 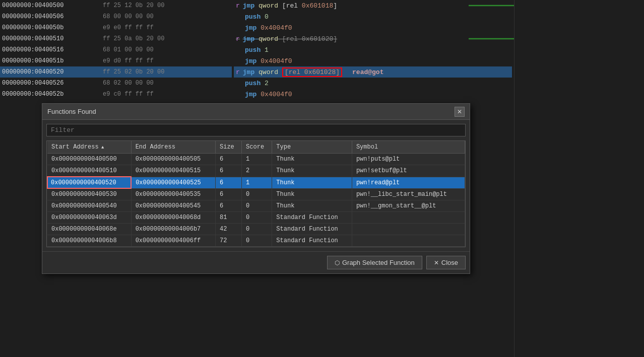 What do you see at coordinates (89, 147) in the screenshot?
I see `col-start-addr: Start Address` at bounding box center [89, 147].